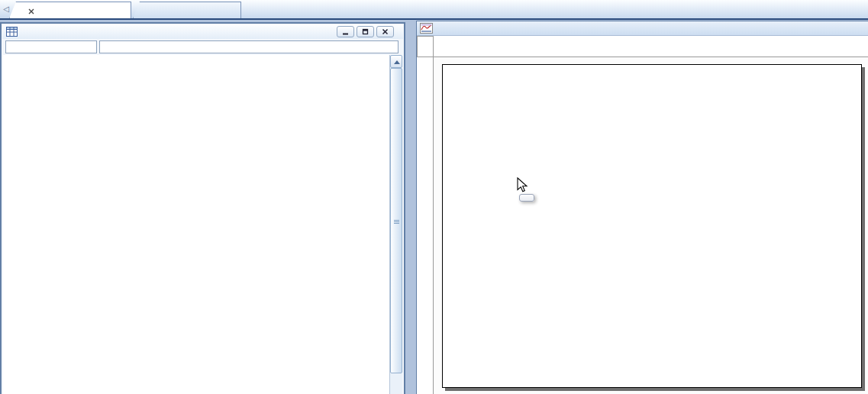 Image resolution: width=868 pixels, height=394 pixels. Describe the element at coordinates (395, 224) in the screenshot. I see `worksheet-vertical-scrollbar` at that location.